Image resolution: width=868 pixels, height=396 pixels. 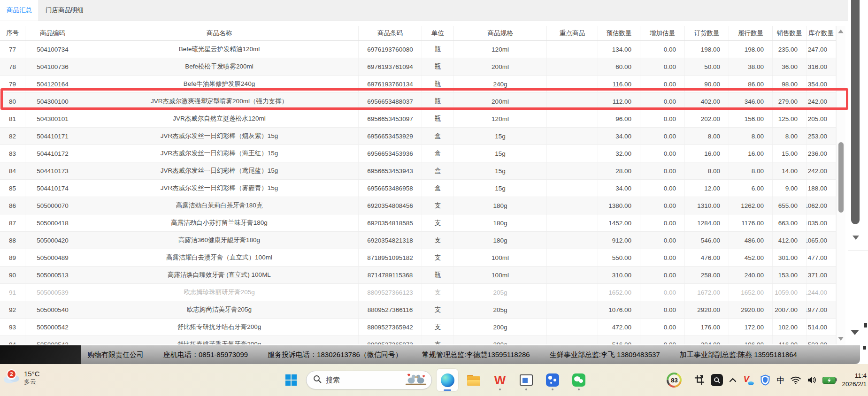 I want to click on table-scrollbar-thumb, so click(x=841, y=177).